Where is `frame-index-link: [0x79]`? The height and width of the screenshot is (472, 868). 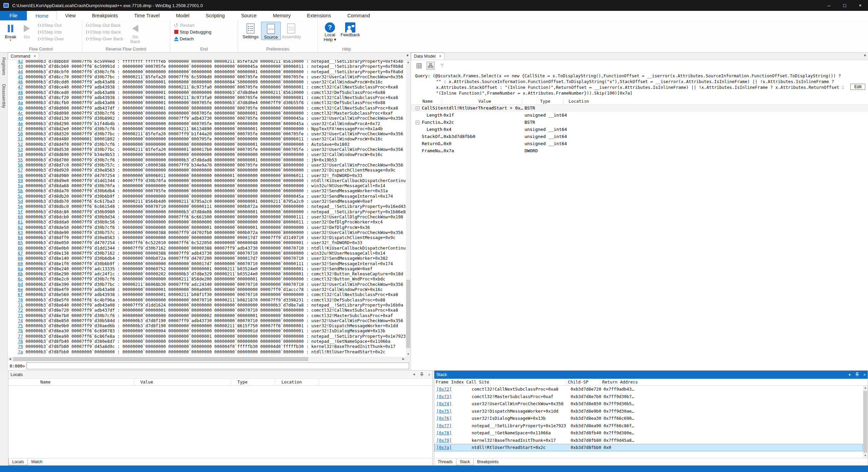
frame-index-link: [0x79] is located at coordinates (444, 440).